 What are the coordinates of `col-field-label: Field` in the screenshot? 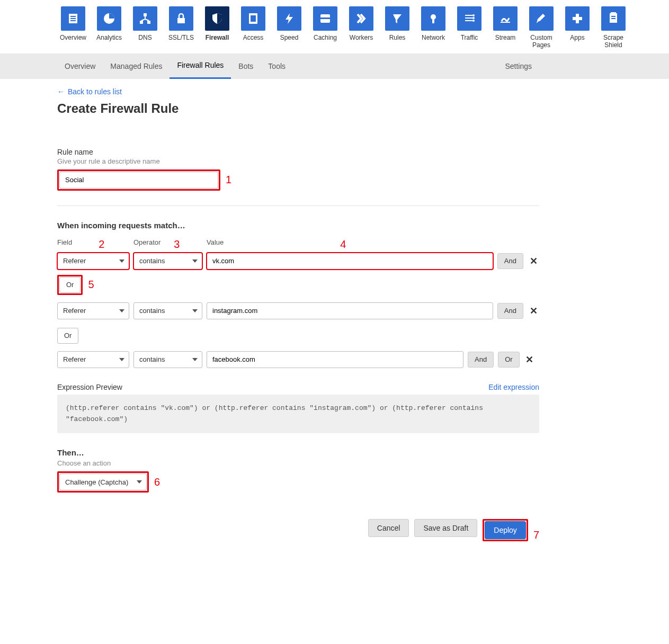 It's located at (65, 245).